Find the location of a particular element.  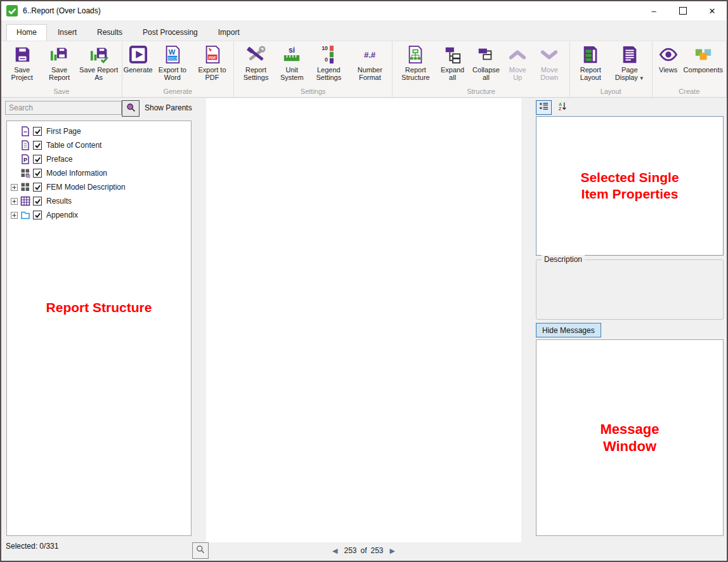

description-label: Description is located at coordinates (563, 259).